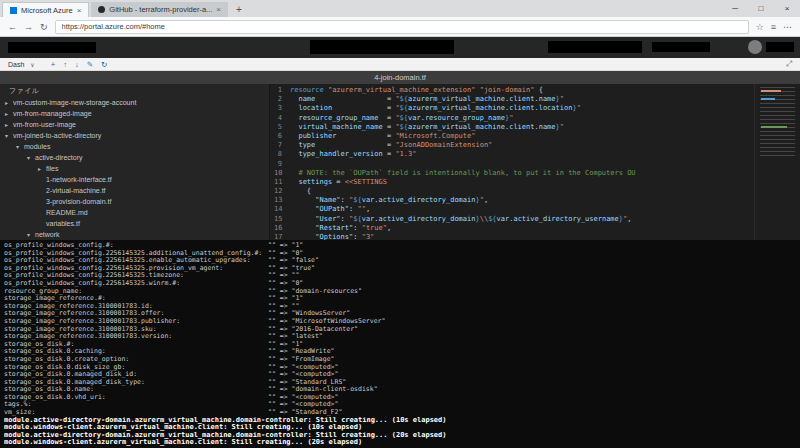 The height and width of the screenshot is (448, 800). What do you see at coordinates (400, 443) in the screenshot?
I see `terminal-status-line: module.windows-client.azurerm_virtual_ma…` at bounding box center [400, 443].